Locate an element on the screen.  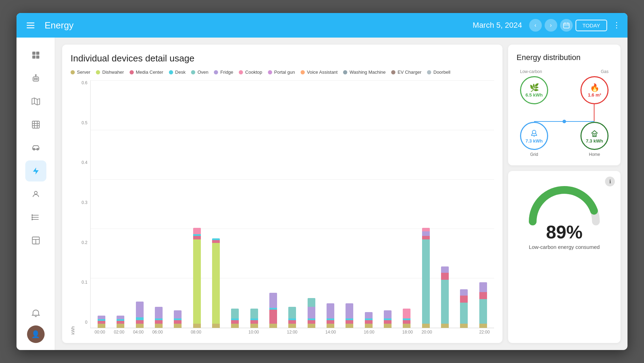
today-button: TODAY is located at coordinates (591, 25).